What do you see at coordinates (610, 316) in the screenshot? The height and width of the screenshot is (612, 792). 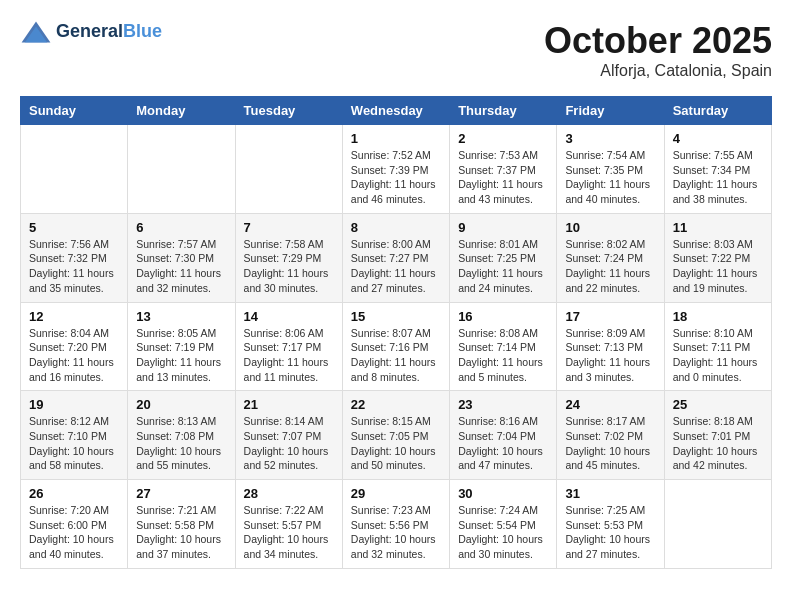 I see `day-number: 17` at bounding box center [610, 316].